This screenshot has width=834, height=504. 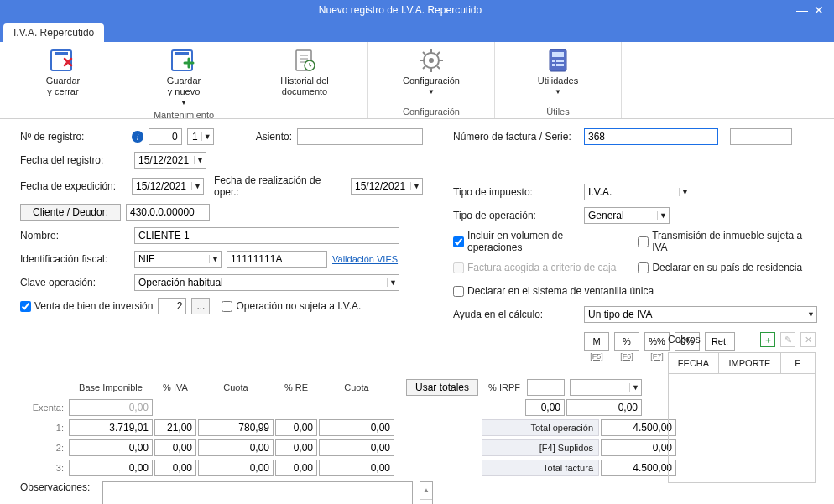 I want to click on fechareal-label: Fecha de realización de oper.:, so click(x=280, y=186).